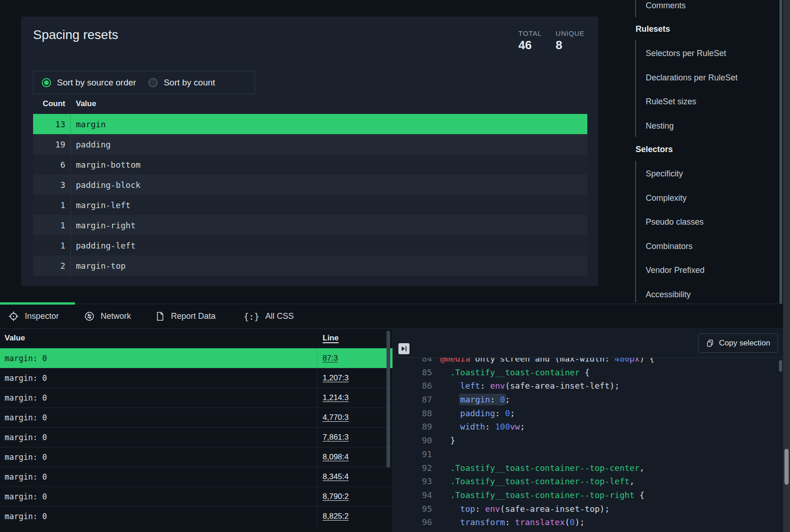 Image resolution: width=790 pixels, height=532 pixels. What do you see at coordinates (49, 266) in the screenshot?
I see `row-count: 2` at bounding box center [49, 266].